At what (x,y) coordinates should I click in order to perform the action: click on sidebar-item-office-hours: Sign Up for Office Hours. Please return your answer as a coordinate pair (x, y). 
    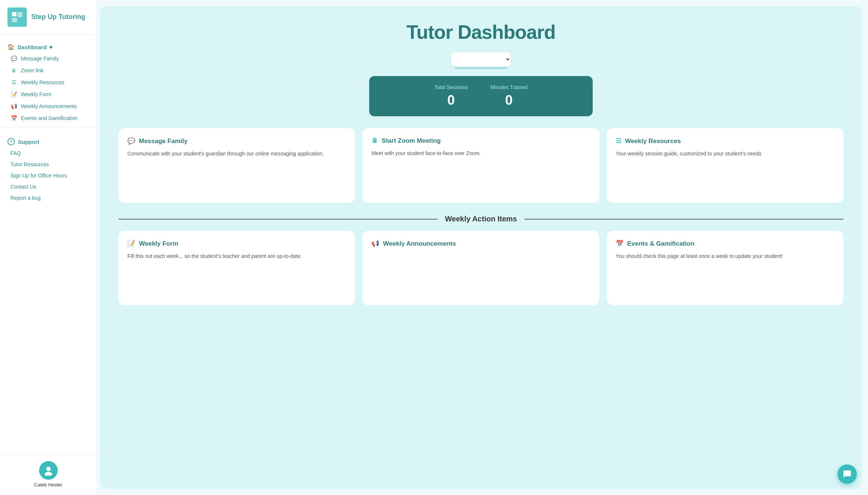
    Looking at the image, I should click on (48, 176).